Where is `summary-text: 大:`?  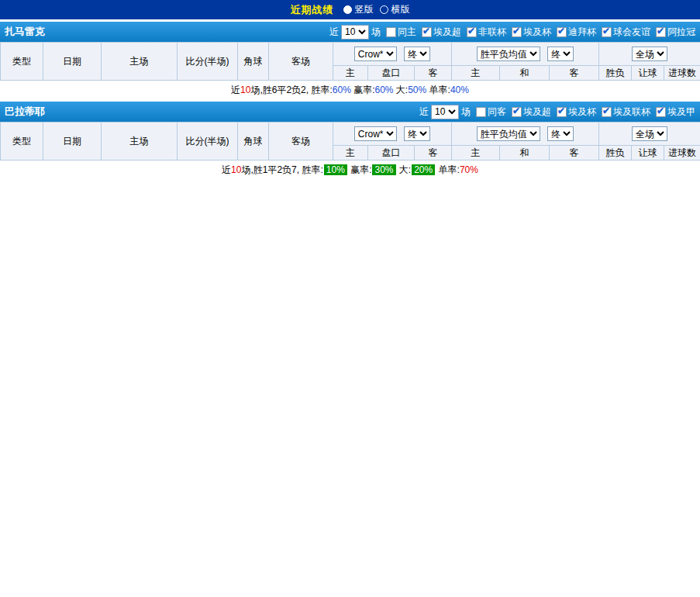
summary-text: 大: is located at coordinates (405, 171).